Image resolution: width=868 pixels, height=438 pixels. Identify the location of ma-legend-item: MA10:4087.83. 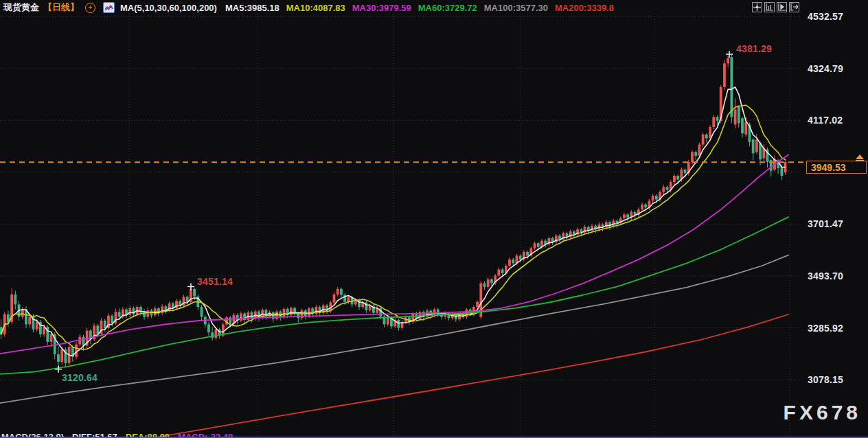
(316, 8).